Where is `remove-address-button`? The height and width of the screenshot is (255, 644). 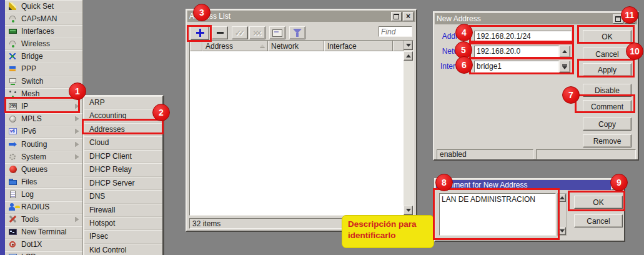 remove-address-button is located at coordinates (220, 32).